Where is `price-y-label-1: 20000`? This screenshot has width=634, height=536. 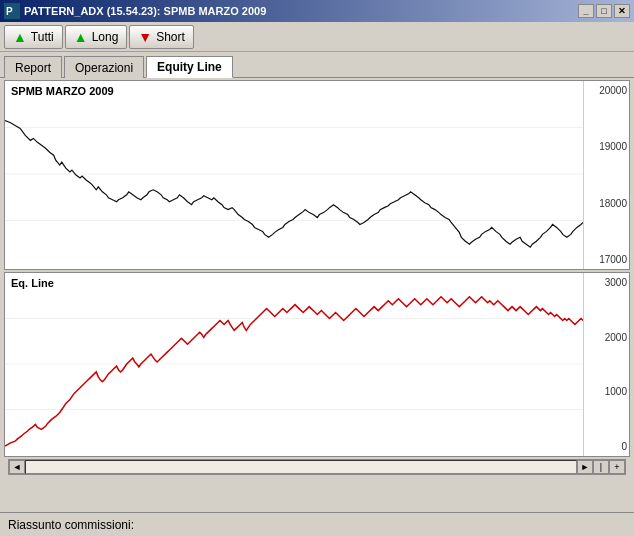 price-y-label-1: 20000 is located at coordinates (606, 90).